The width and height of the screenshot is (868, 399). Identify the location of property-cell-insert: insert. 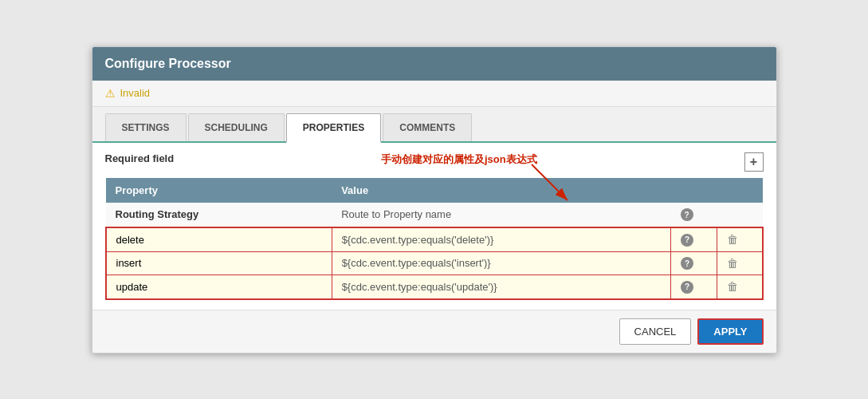
(219, 263).